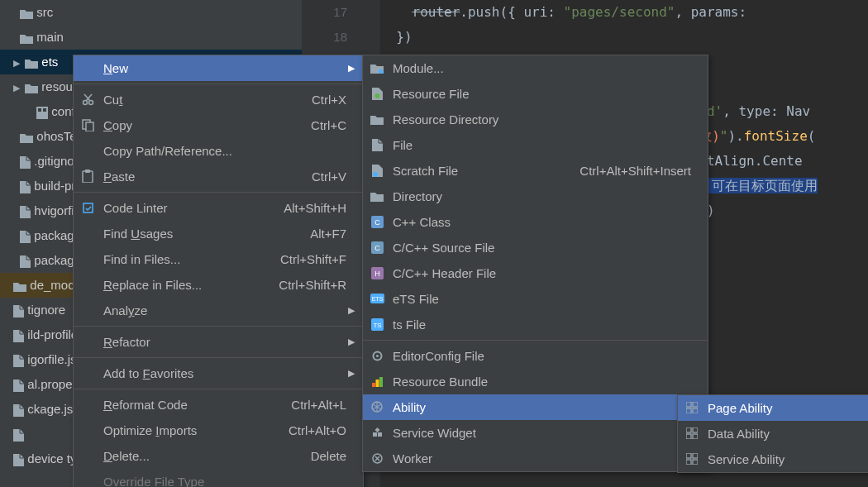  Describe the element at coordinates (536, 433) in the screenshot. I see `menu-item: Service Widget` at that location.